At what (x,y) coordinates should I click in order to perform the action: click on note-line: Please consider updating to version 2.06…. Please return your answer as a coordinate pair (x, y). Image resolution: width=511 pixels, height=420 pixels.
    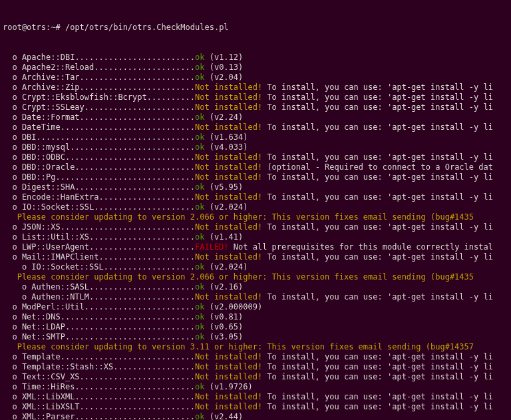
    Looking at the image, I should click on (256, 277).